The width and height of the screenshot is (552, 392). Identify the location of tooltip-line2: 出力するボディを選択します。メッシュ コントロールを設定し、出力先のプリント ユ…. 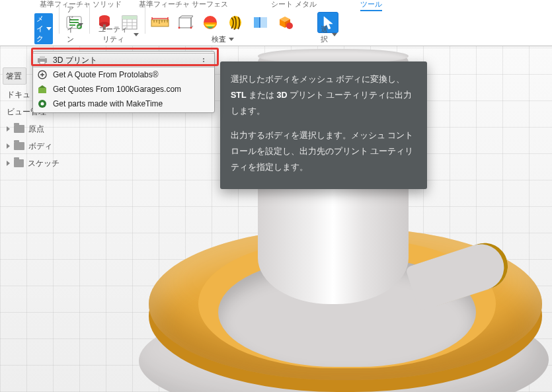
(324, 152).